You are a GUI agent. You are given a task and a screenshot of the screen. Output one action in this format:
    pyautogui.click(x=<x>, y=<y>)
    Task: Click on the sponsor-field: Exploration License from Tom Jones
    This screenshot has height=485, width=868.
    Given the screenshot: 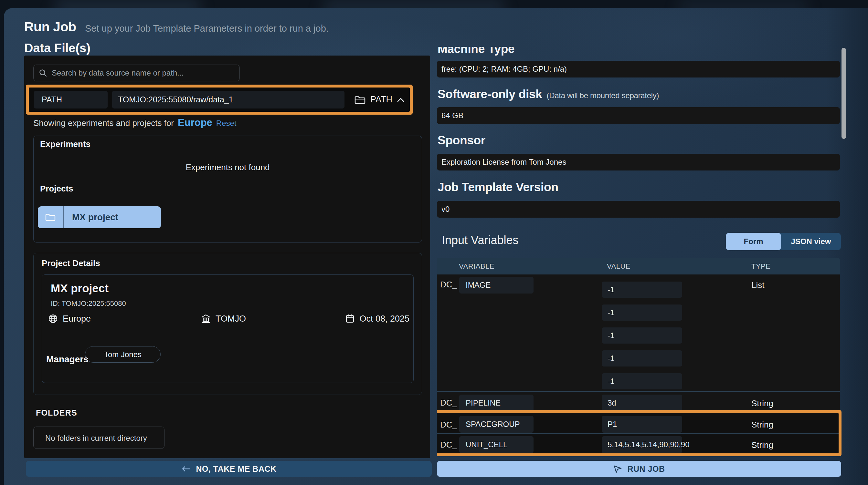 What is the action you would take?
    pyautogui.click(x=639, y=162)
    